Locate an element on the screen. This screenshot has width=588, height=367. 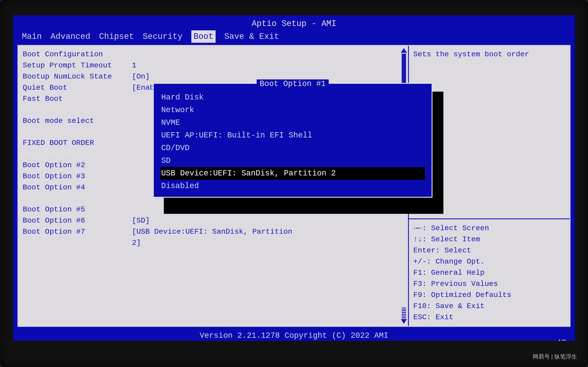
boot-option-3-label: Boot Option #3 is located at coordinates (77, 176).